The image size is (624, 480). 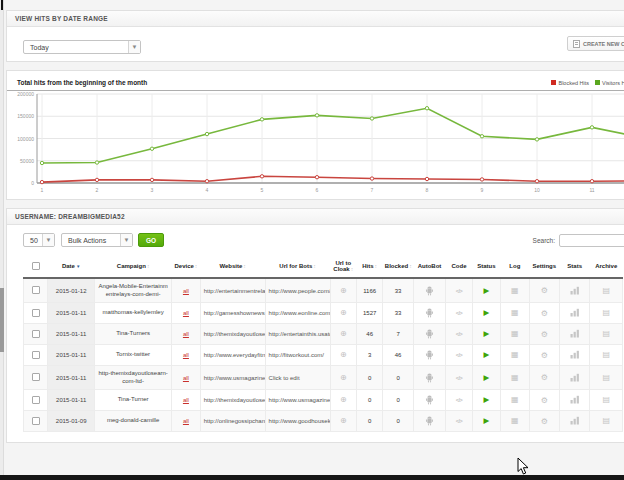 I want to click on date-range-select: Today ▼, so click(x=82, y=47).